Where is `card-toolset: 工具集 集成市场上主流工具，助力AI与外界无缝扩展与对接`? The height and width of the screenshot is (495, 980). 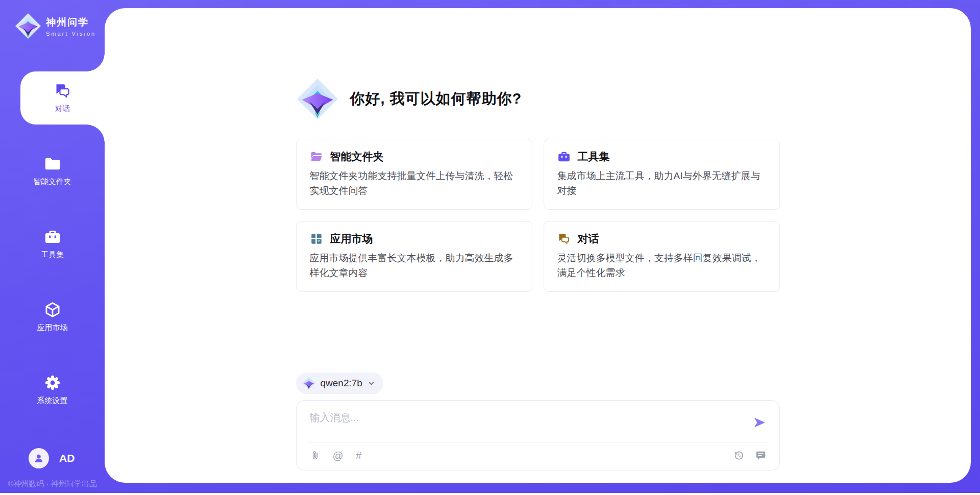 card-toolset: 工具集 集成市场上主流工具，助力AI与外界无缝扩展与对接 is located at coordinates (662, 175).